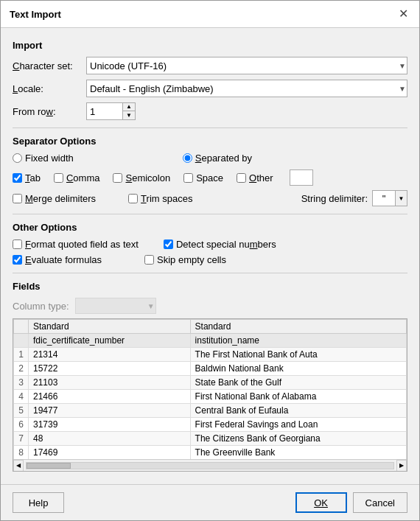 This screenshot has height=521, width=420. Describe the element at coordinates (111, 111) in the screenshot. I see `from-row-spinner: 1 ▲ ▼` at that location.